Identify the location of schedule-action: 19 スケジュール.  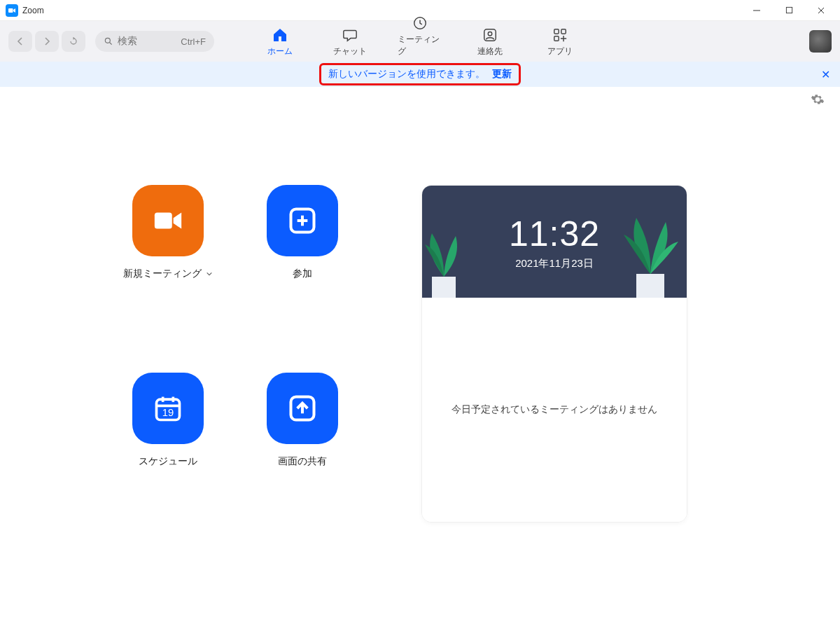
(168, 448).